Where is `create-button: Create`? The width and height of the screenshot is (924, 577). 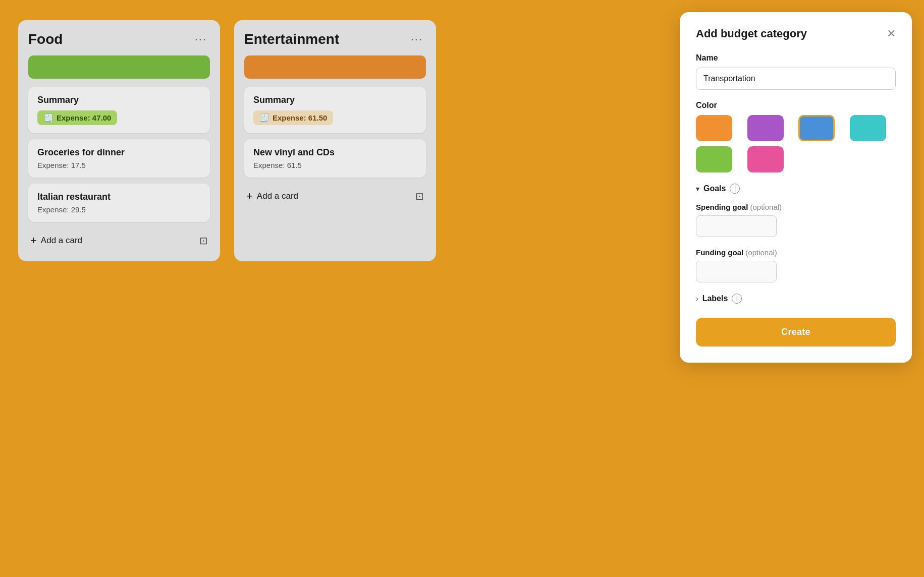
create-button: Create is located at coordinates (796, 332).